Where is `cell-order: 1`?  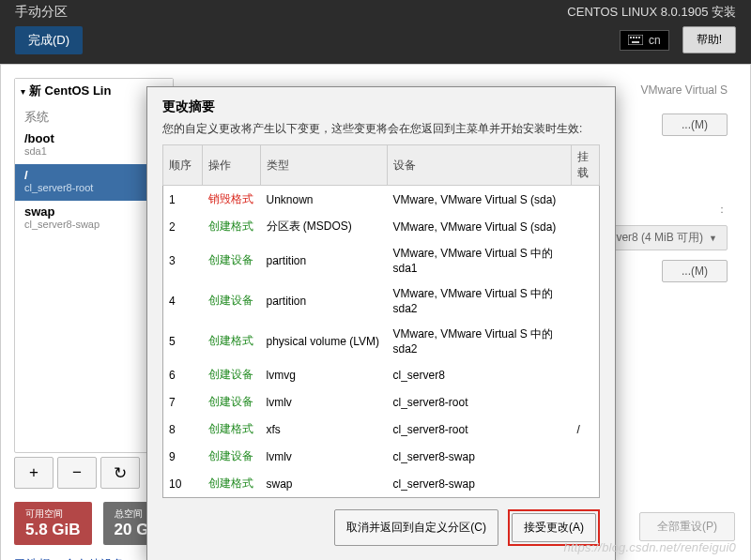
cell-order: 1 is located at coordinates (183, 200).